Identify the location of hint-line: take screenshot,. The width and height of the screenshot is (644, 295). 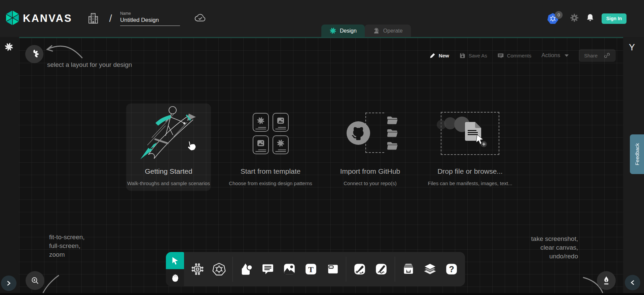
(554, 239).